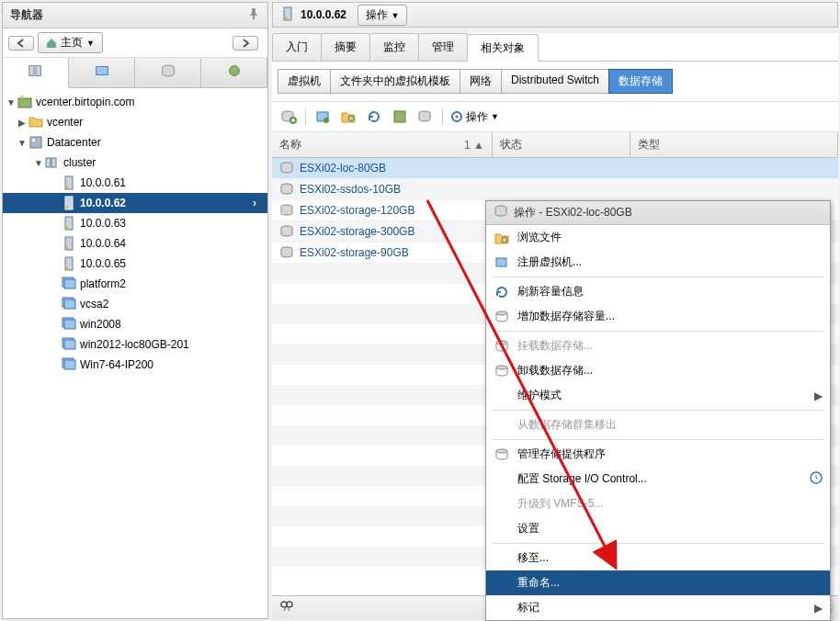  What do you see at coordinates (528, 529) in the screenshot?
I see `menu-item-label: 设置` at bounding box center [528, 529].